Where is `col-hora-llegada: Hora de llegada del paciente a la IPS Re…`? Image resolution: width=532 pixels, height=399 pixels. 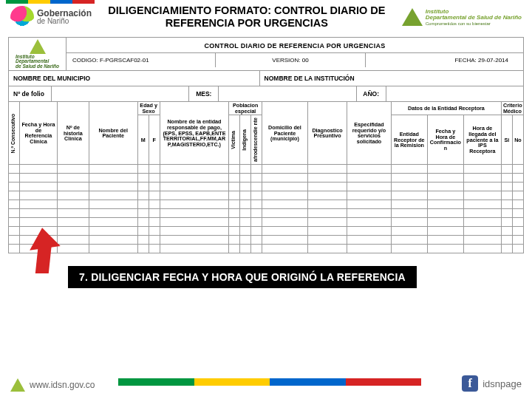 col-hora-llegada: Hora de llegada del paciente a la IPS Re… is located at coordinates (482, 140).